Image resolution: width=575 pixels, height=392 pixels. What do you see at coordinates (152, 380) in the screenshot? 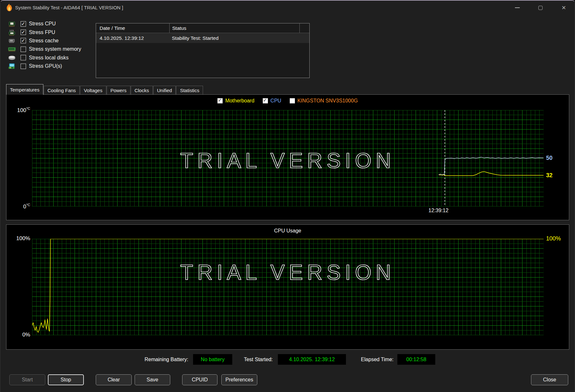
I see `save-button: Save` at bounding box center [152, 380].